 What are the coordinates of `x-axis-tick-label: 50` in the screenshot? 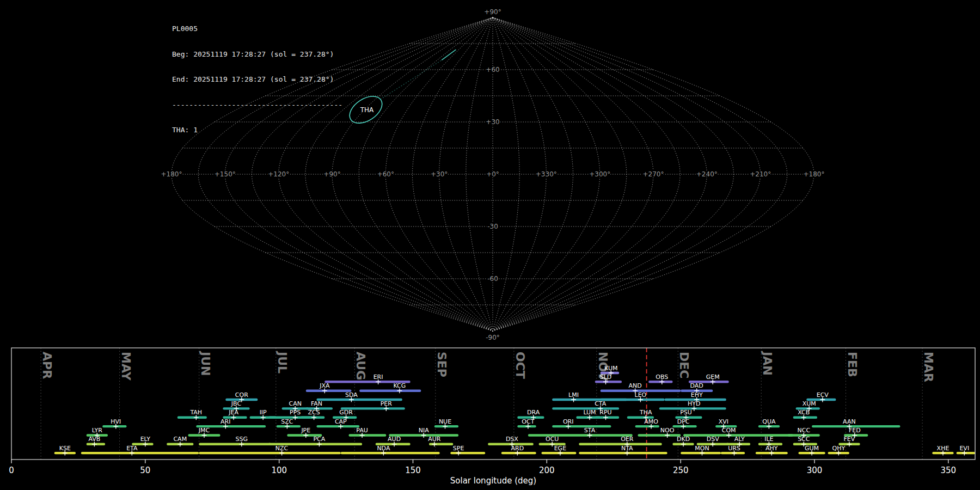 It's located at (145, 470).